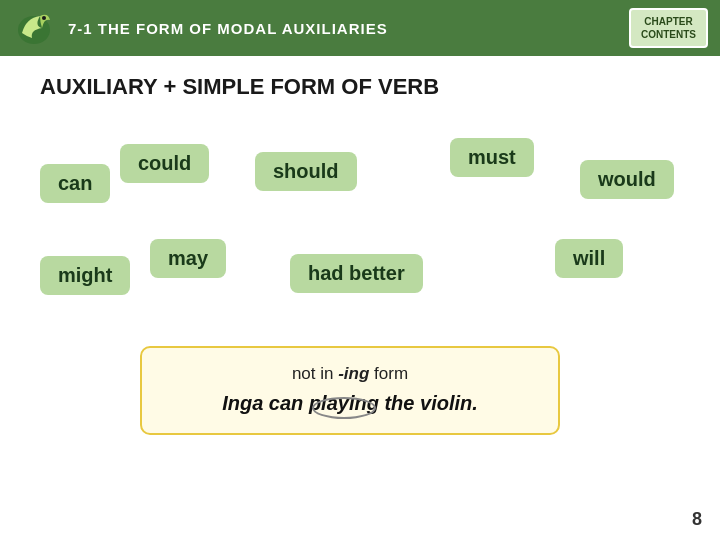 Image resolution: width=720 pixels, height=540 pixels. I want to click on subtitle: AUXILIARY + SIMPLE FORM OF VERB, so click(360, 87).